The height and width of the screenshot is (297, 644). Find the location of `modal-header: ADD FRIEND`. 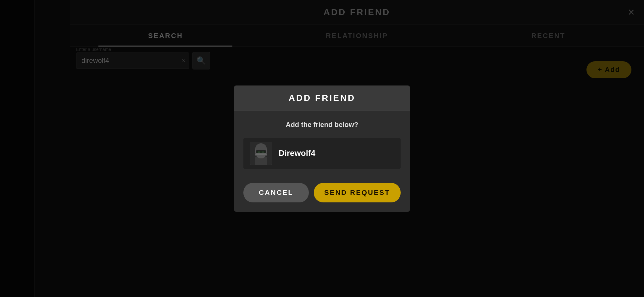

modal-header: ADD FRIEND is located at coordinates (322, 98).